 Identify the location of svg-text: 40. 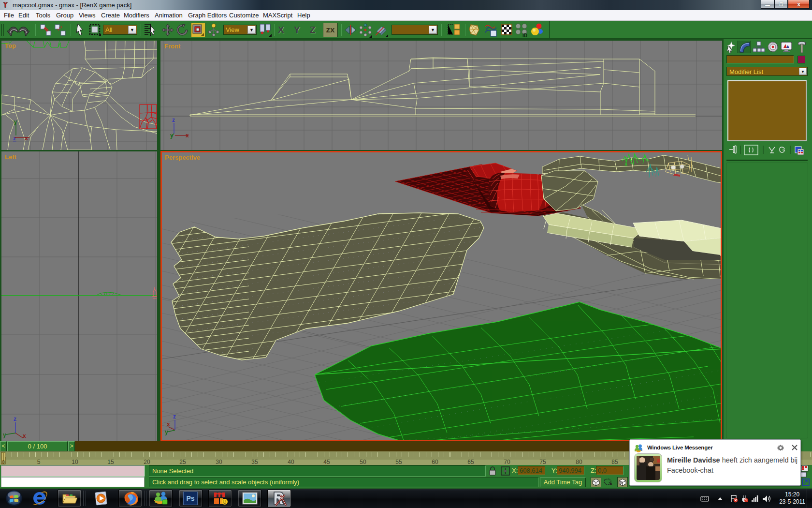
(291, 462).